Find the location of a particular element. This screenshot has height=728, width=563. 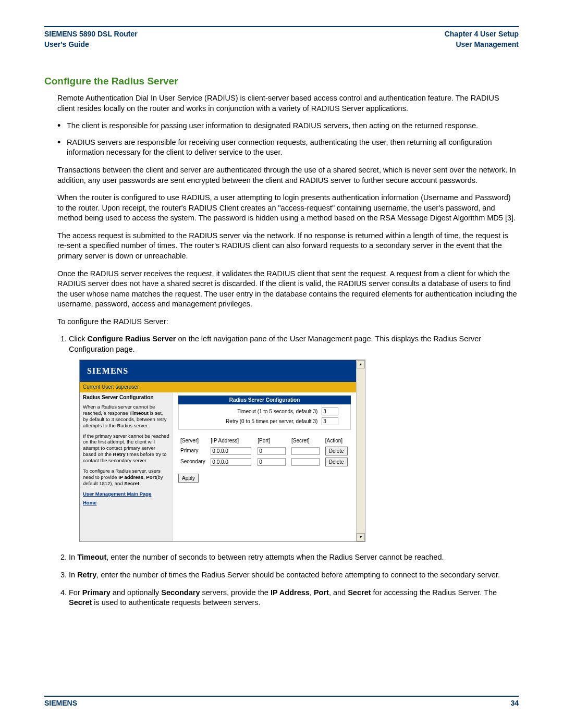

retry-input is located at coordinates (330, 421).